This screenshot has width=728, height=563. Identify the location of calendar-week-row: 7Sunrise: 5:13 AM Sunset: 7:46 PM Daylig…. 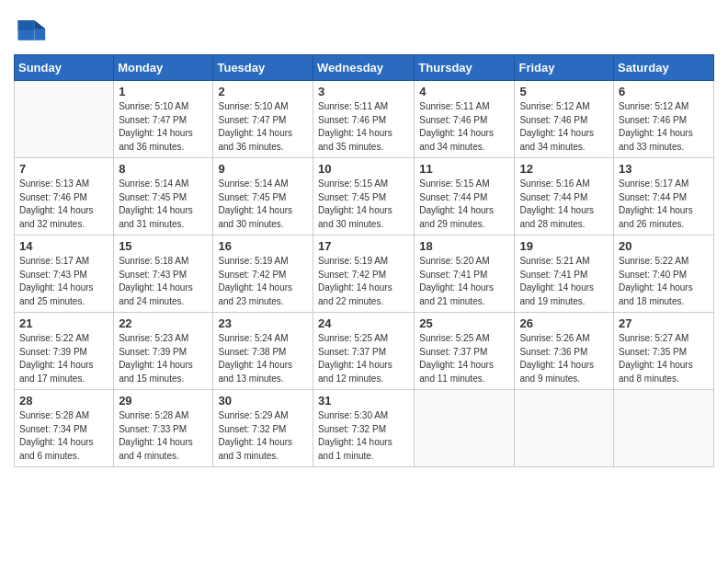
(364, 197).